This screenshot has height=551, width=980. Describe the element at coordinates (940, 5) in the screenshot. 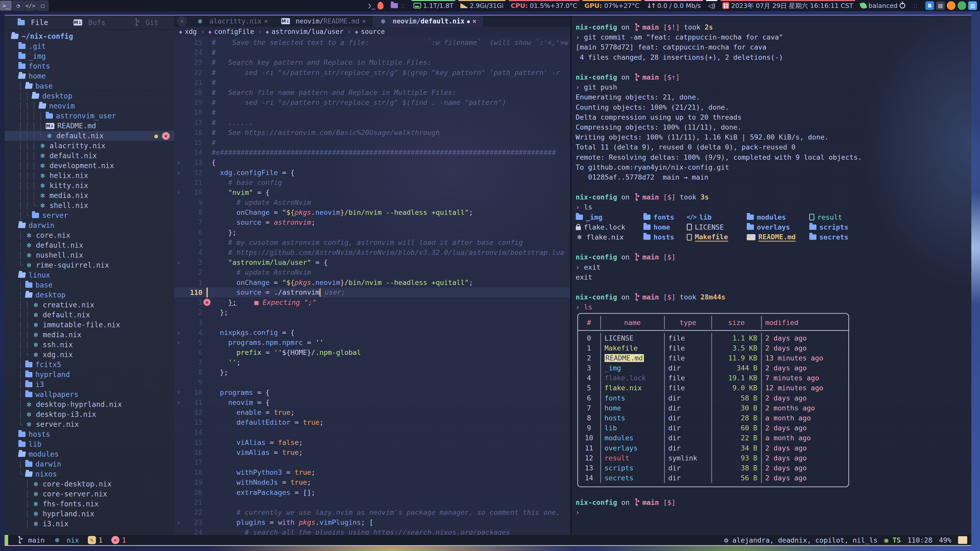

I see `tray-input-method-icon: ▤` at that location.